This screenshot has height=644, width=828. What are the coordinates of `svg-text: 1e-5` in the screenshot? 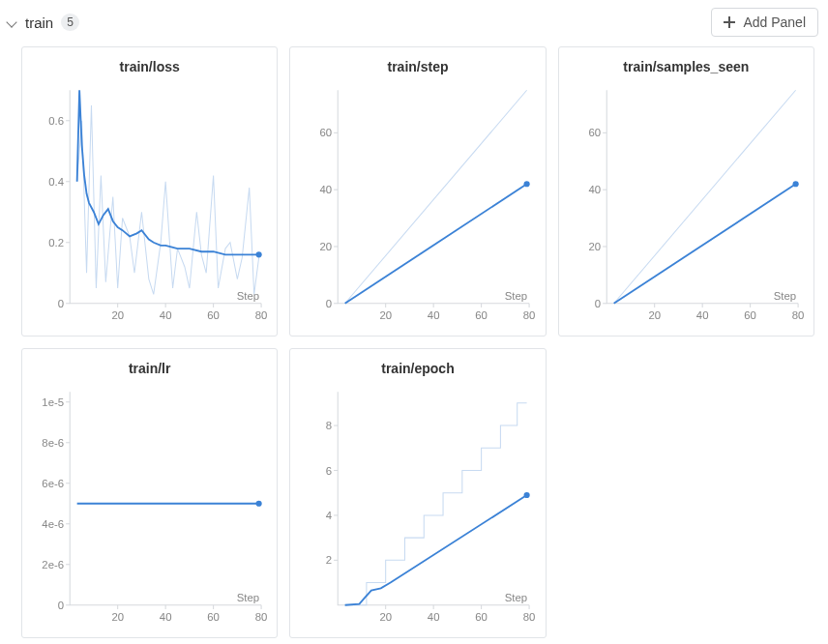 It's located at (52, 402).